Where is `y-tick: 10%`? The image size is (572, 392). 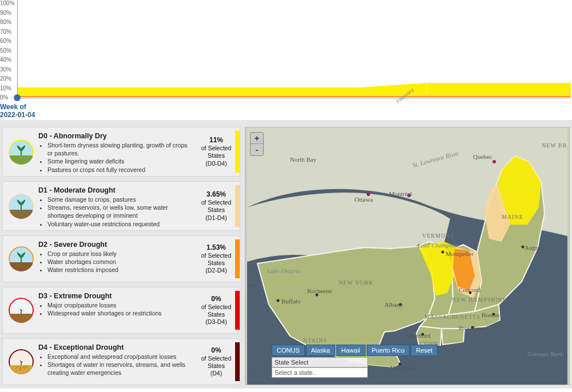 y-tick: 10% is located at coordinates (6, 88).